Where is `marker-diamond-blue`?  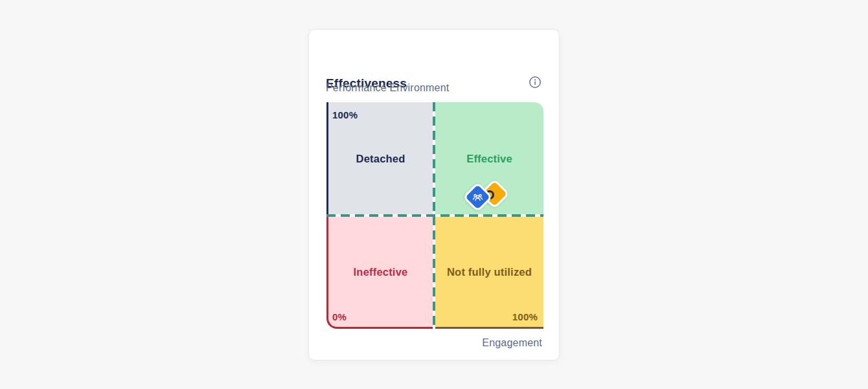
marker-diamond-blue is located at coordinates (478, 197).